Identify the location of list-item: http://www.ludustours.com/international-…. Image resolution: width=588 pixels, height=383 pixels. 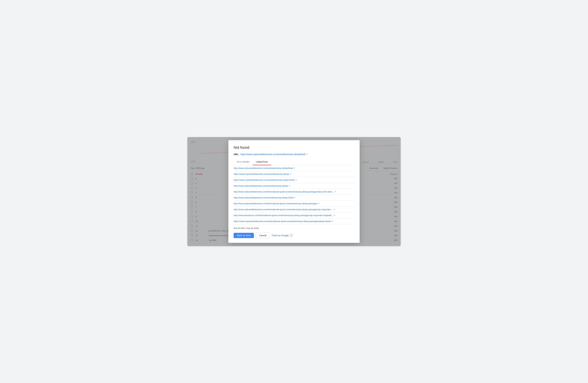
(294, 215).